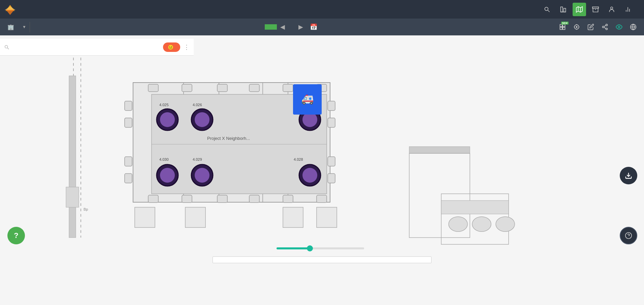 This screenshot has width=644, height=305. Describe the element at coordinates (293, 27) in the screenshot. I see `date-nav-center: ◀ ▶ 📅` at that location.